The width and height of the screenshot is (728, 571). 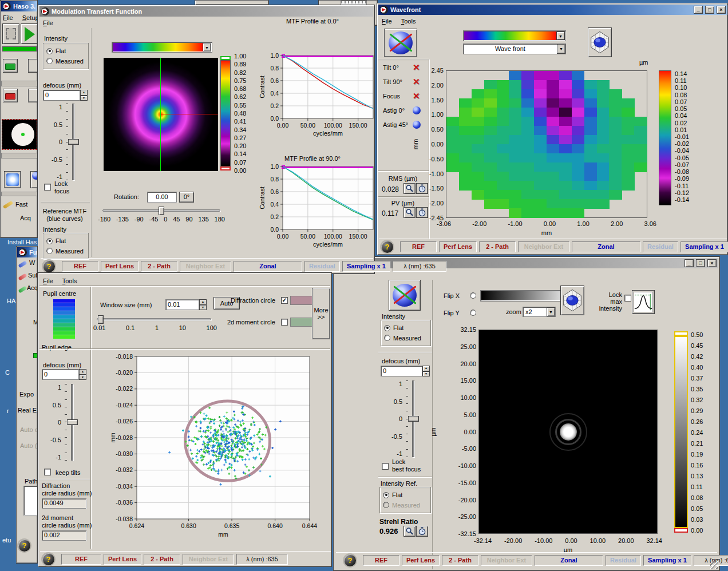 What do you see at coordinates (225, 113) in the screenshot?
I see `mtf-colorbar` at bounding box center [225, 113].